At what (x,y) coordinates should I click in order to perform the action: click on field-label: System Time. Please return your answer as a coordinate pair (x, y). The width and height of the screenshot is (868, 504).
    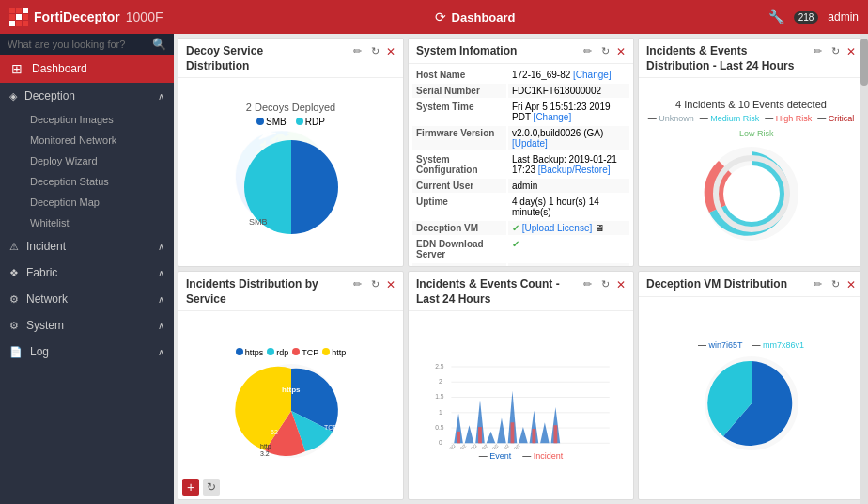
    Looking at the image, I should click on (459, 112).